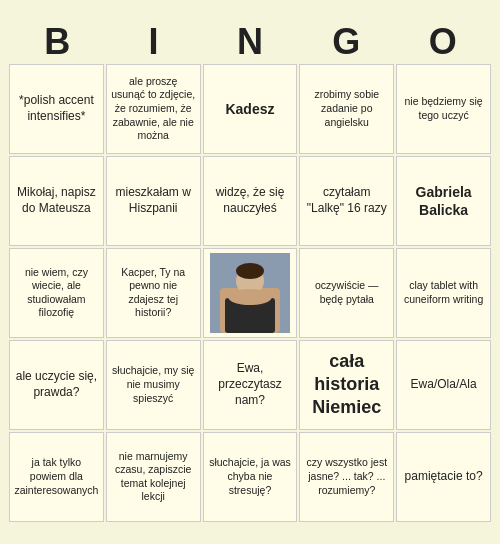  I want to click on bingo-cell-0: *polish accent intensifies*, so click(56, 109).